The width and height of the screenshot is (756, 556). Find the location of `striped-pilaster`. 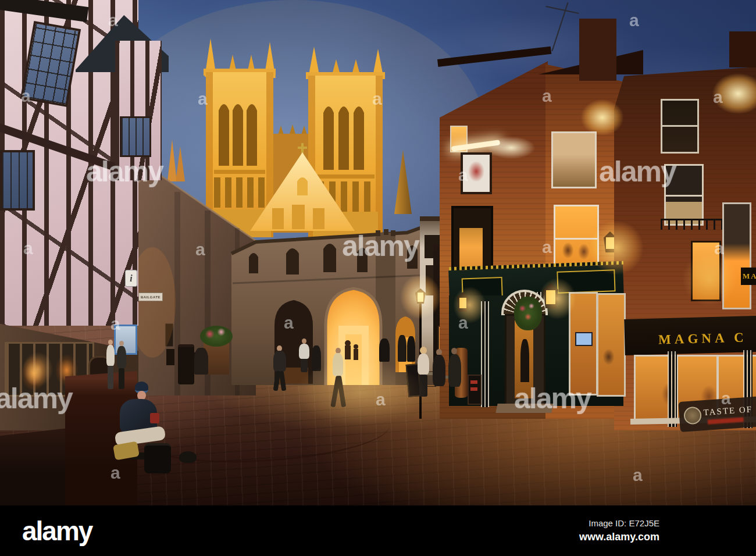

striped-pilaster is located at coordinates (485, 354).